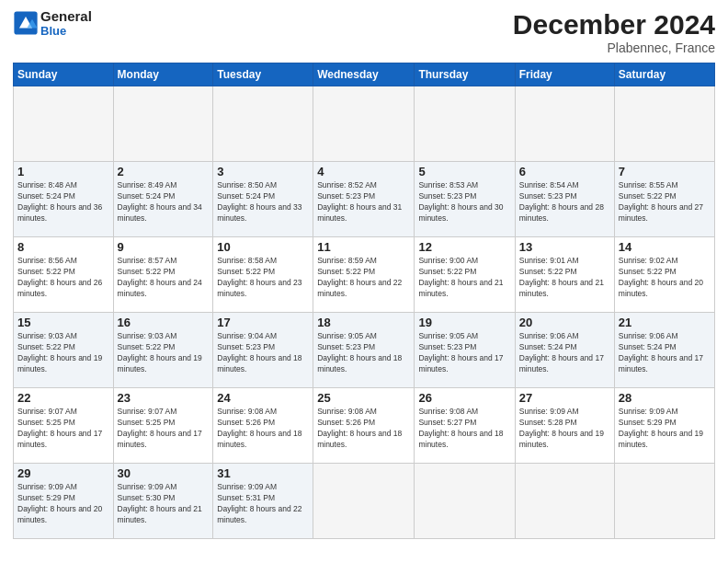  Describe the element at coordinates (364, 278) in the screenshot. I see `day-info: Sunrise: 8:59 AMSunset: 5:22 PMDaylight:…` at that location.